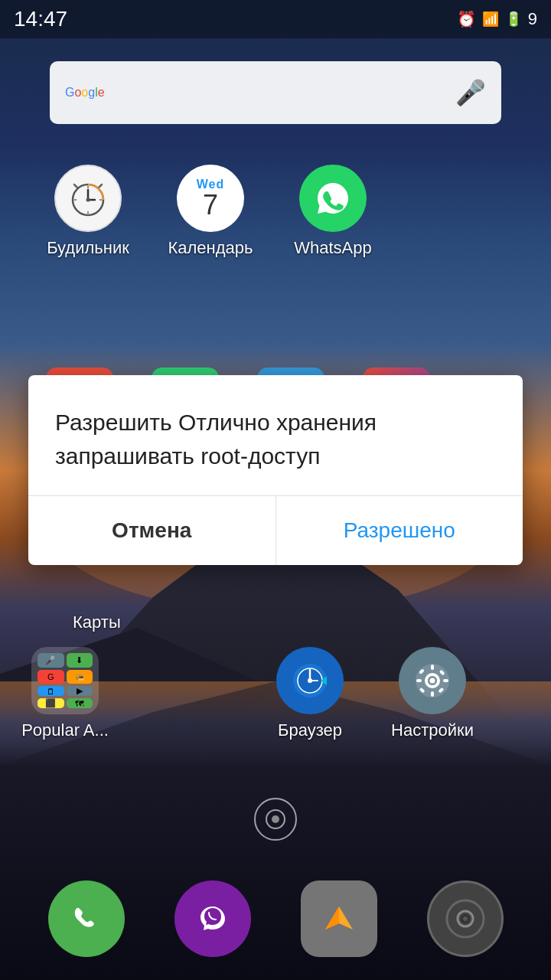 The width and height of the screenshot is (551, 980). I want to click on modal-text: Разрешить Отлично хранения запрашивать r…, so click(276, 439).